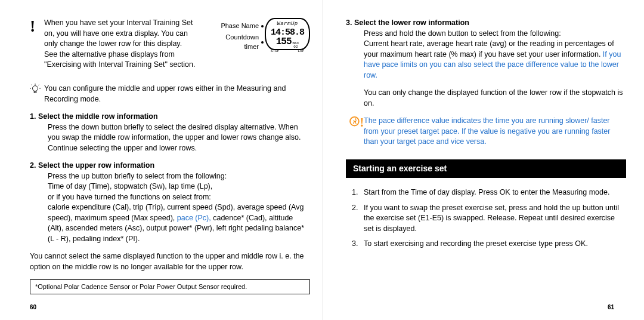 The image size is (644, 320). Describe the element at coordinates (194, 218) in the screenshot. I see `pace-pc-highlight: pace (Pc),` at that location.